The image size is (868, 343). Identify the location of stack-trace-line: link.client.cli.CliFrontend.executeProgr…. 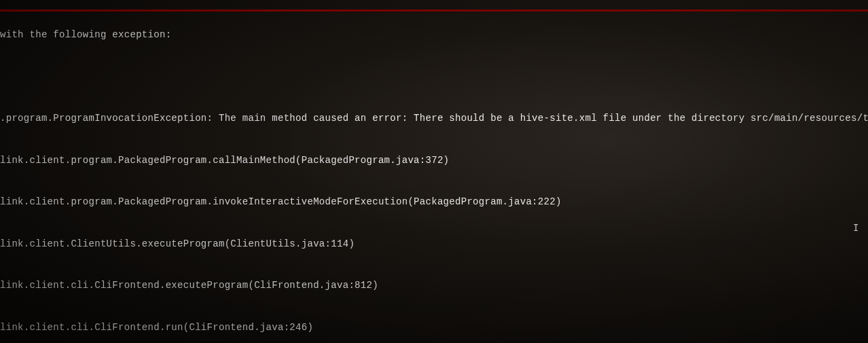
(434, 285).